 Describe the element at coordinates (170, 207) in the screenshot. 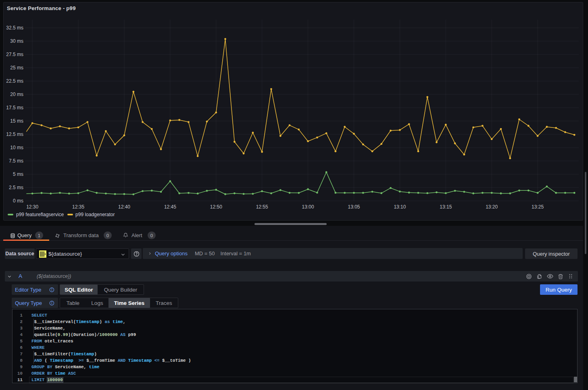

I see `svg-text: 12:45` at that location.